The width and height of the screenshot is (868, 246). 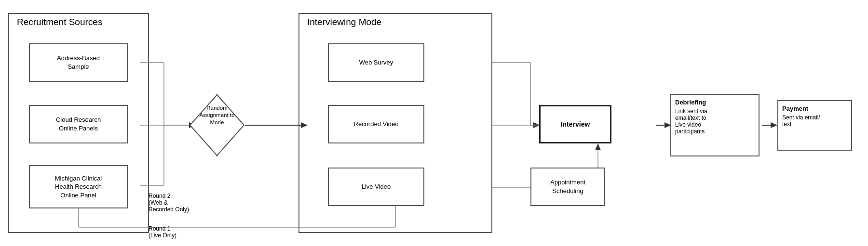 I want to click on round1-label: Round 1(Live Only), so click(x=180, y=232).